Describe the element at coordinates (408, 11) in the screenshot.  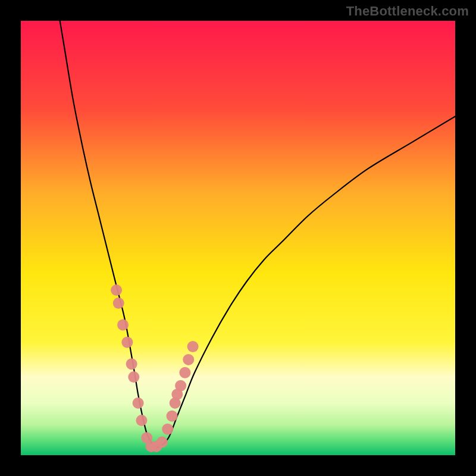
I see `watermark-text: TheBottleneck.com` at that location.